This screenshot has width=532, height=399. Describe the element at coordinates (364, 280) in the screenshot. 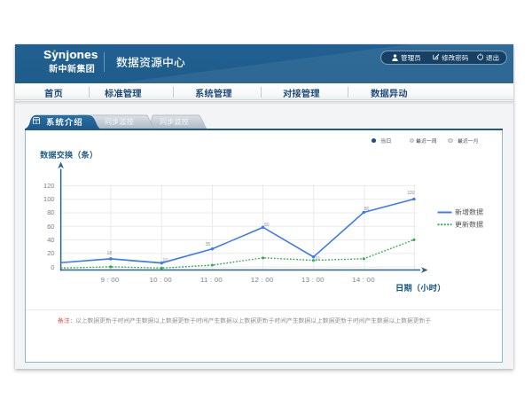

I see `svg-text: 14 : 00` at that location.